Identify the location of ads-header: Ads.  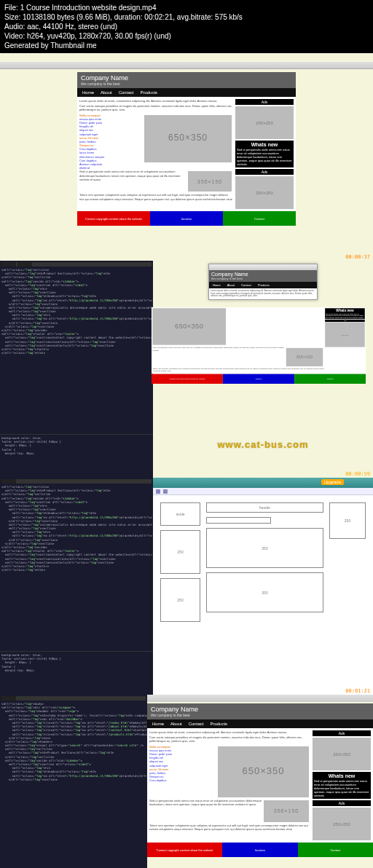
(342, 733).